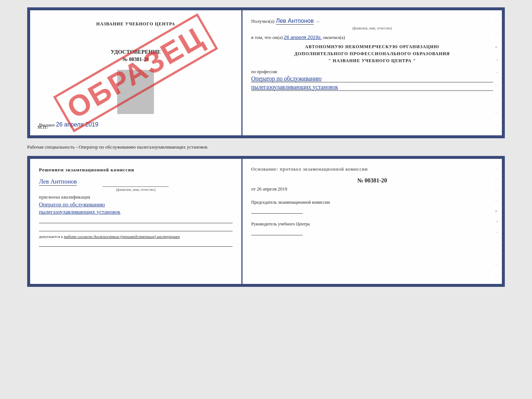 This screenshot has width=532, height=399. Describe the element at coordinates (122, 236) in the screenshot. I see `admitted-text-value: работе согласно должностным (производств…` at that location.